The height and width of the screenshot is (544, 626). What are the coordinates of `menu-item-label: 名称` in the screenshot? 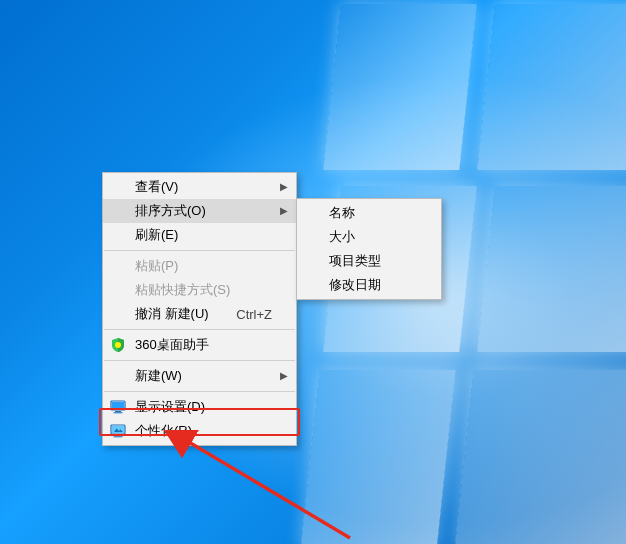 It's located at (373, 213).